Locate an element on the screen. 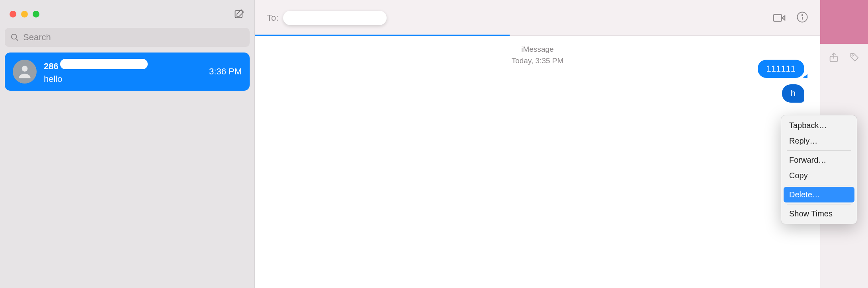 This screenshot has height=288, width=868. info-icon is located at coordinates (802, 17).